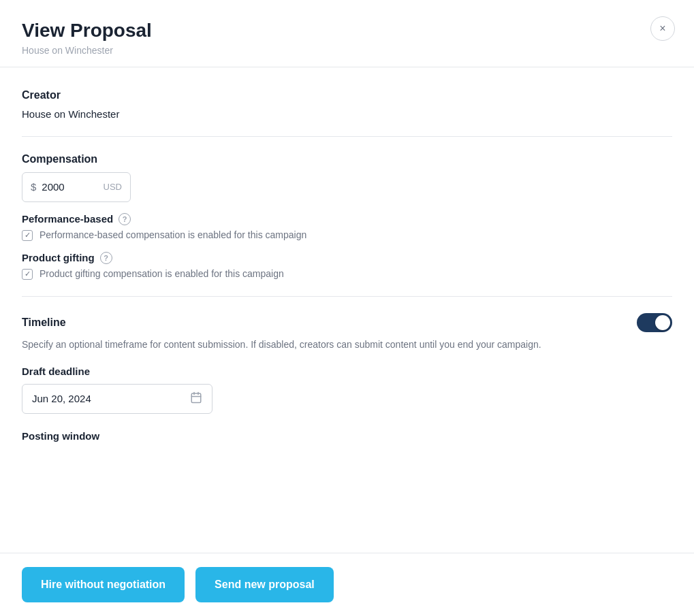 This screenshot has height=616, width=694. Describe the element at coordinates (663, 29) in the screenshot. I see `close-button: ×` at that location.